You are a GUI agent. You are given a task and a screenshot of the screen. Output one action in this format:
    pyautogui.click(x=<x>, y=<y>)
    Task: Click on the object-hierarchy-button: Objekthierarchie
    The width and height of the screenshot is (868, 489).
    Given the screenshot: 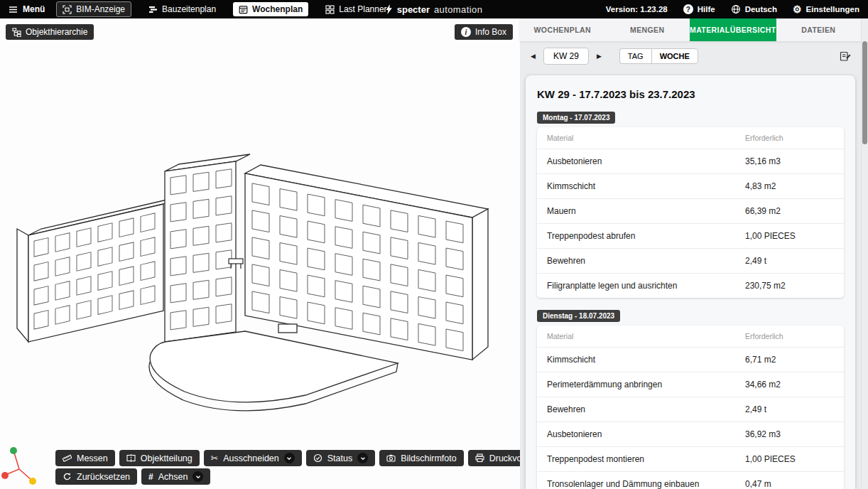 What is the action you would take?
    pyautogui.click(x=50, y=32)
    